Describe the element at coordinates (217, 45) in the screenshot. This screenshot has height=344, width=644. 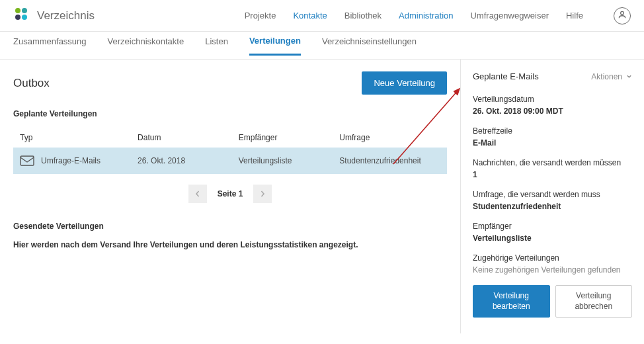
I see `tab-lists: Listen` at that location.